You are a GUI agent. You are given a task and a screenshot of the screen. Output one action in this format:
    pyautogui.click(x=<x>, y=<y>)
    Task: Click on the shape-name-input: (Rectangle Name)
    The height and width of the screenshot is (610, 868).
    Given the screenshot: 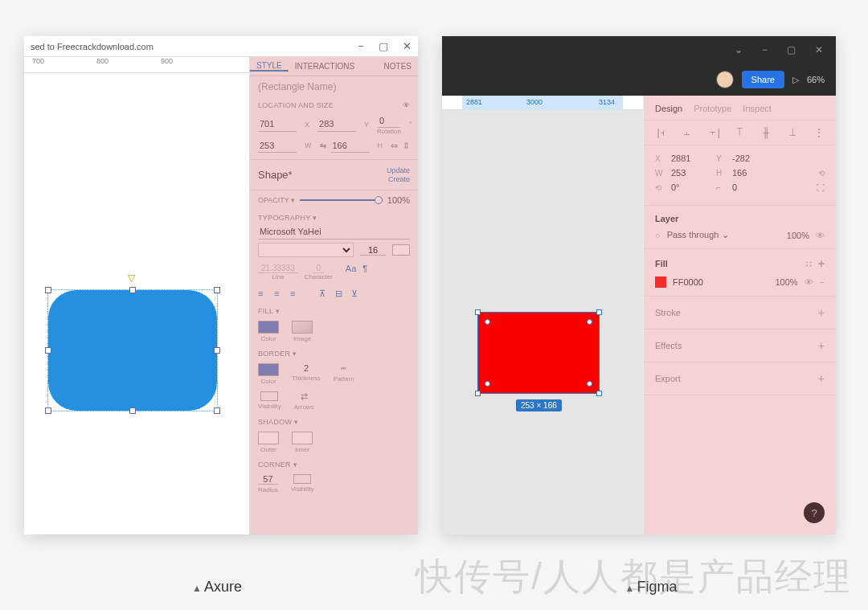 What is the action you would take?
    pyautogui.click(x=334, y=87)
    